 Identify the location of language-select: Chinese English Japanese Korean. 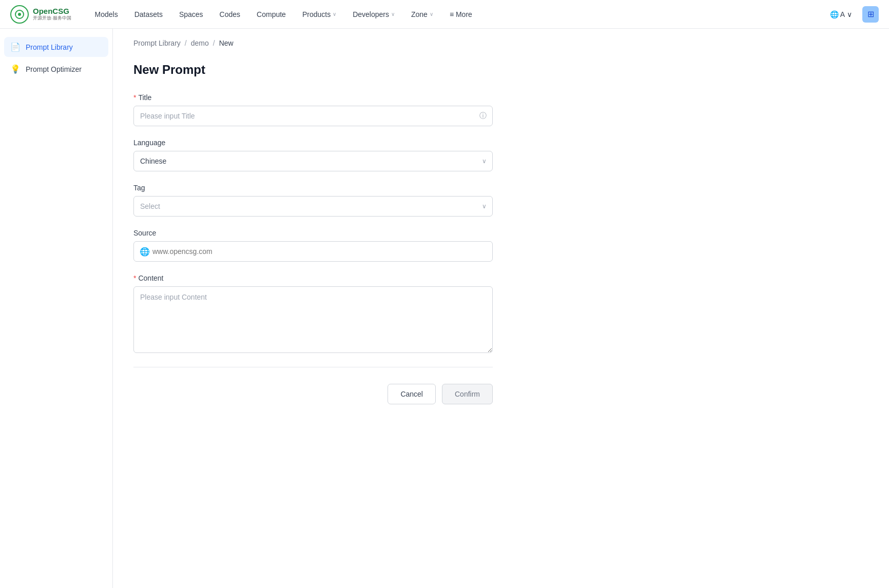
(313, 161).